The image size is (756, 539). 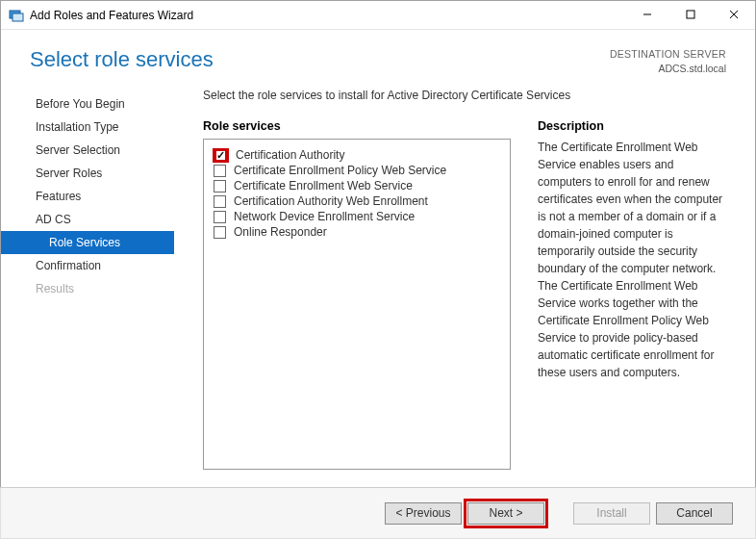 What do you see at coordinates (357, 217) in the screenshot?
I see `role-service-item: Network Device Enrollment Service` at bounding box center [357, 217].